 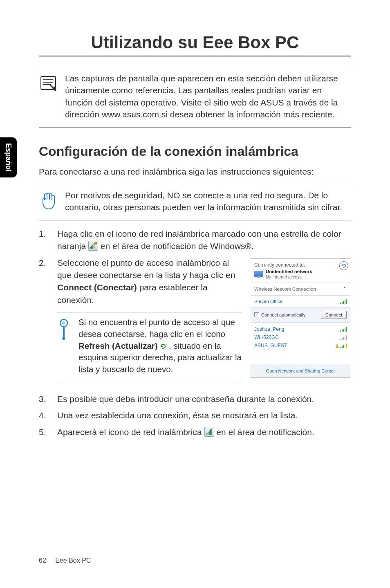 What do you see at coordinates (118, 346) in the screenshot?
I see `tip-bold: Refresh (Actualizar)` at bounding box center [118, 346].